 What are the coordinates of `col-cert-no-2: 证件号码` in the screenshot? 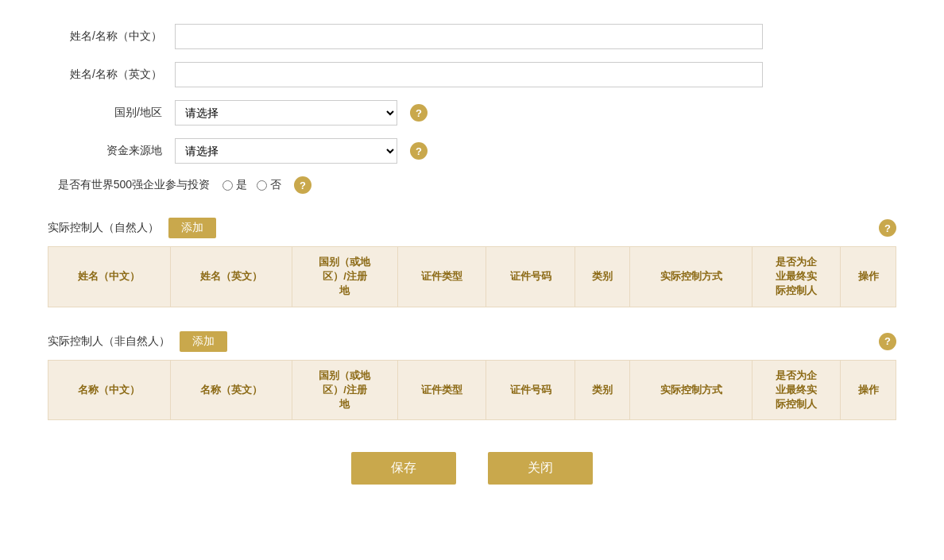 It's located at (531, 390).